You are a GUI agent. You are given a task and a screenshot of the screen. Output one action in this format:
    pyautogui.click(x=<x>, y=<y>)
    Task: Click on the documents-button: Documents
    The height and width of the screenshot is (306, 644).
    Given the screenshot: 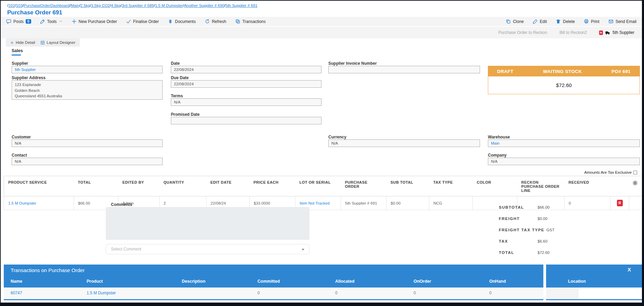 What is the action you would take?
    pyautogui.click(x=182, y=21)
    